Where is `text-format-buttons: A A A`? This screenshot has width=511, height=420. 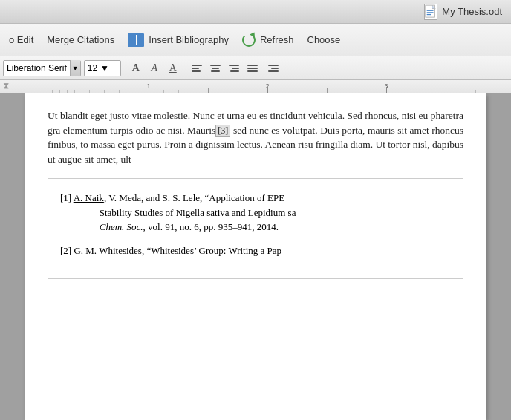
text-format-buttons: A A A is located at coordinates (154, 68).